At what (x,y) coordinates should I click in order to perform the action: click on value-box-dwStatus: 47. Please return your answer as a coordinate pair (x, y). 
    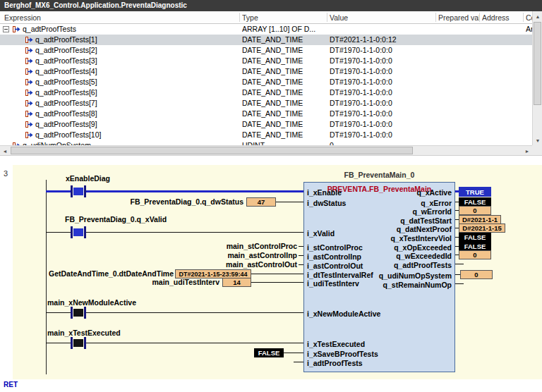
    Looking at the image, I should click on (261, 202).